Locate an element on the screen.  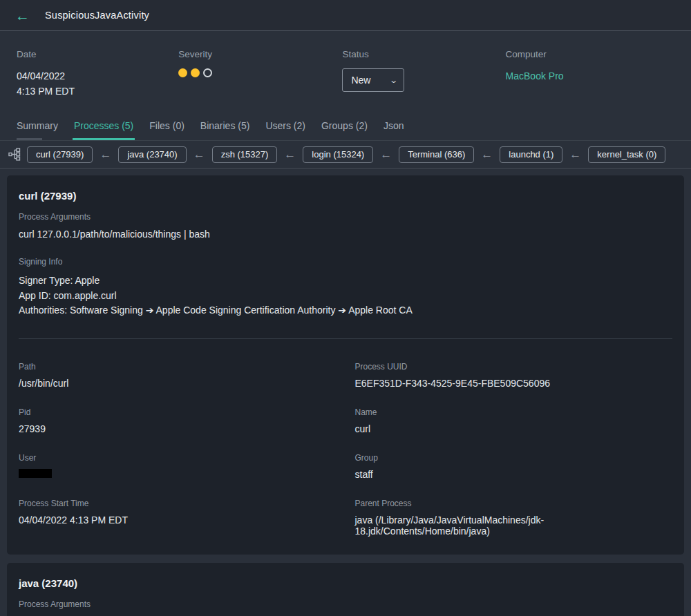
user-label: User is located at coordinates (178, 458).